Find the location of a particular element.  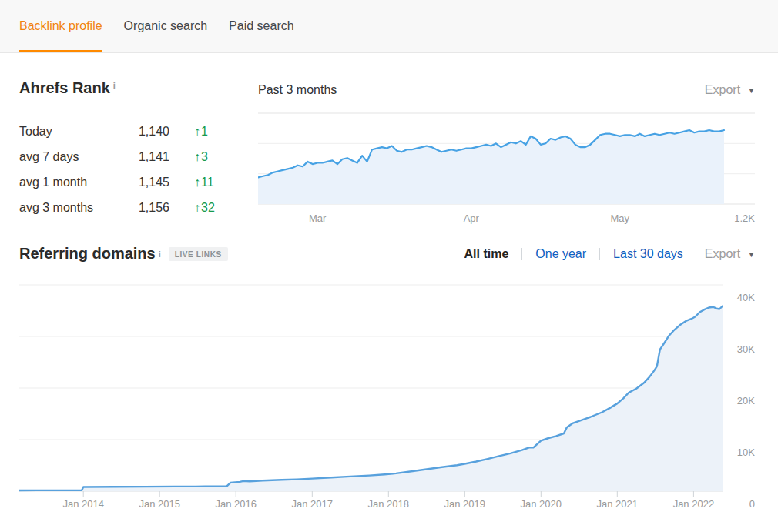

rank-value: 1,156 is located at coordinates (137, 208).